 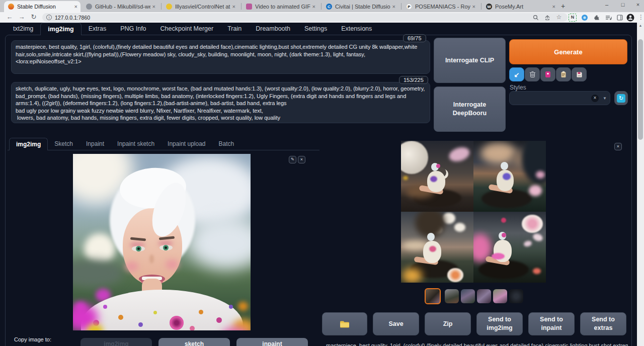 What do you see at coordinates (551, 324) in the screenshot?
I see `send-to-inpaint-button: Send to inpaint` at bounding box center [551, 324].